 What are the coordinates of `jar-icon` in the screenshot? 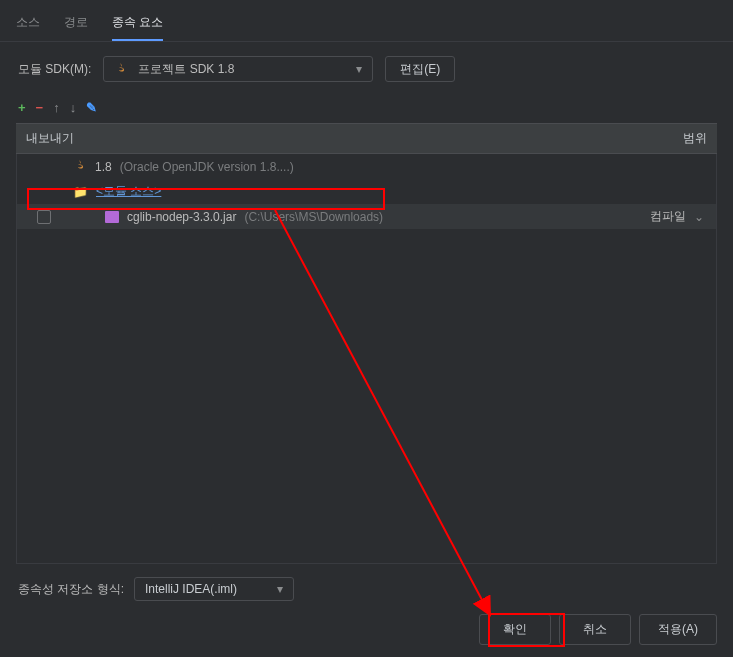 It's located at (112, 217).